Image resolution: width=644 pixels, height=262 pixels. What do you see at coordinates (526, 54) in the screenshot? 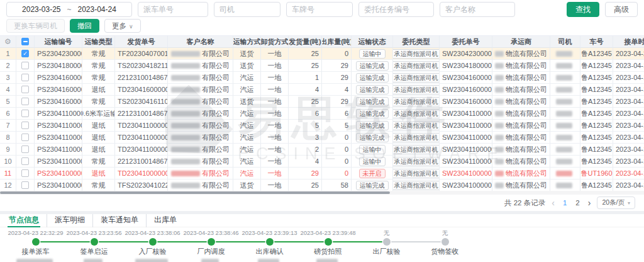
I see `carrier-suffix: 物流有限公司` at bounding box center [526, 54].